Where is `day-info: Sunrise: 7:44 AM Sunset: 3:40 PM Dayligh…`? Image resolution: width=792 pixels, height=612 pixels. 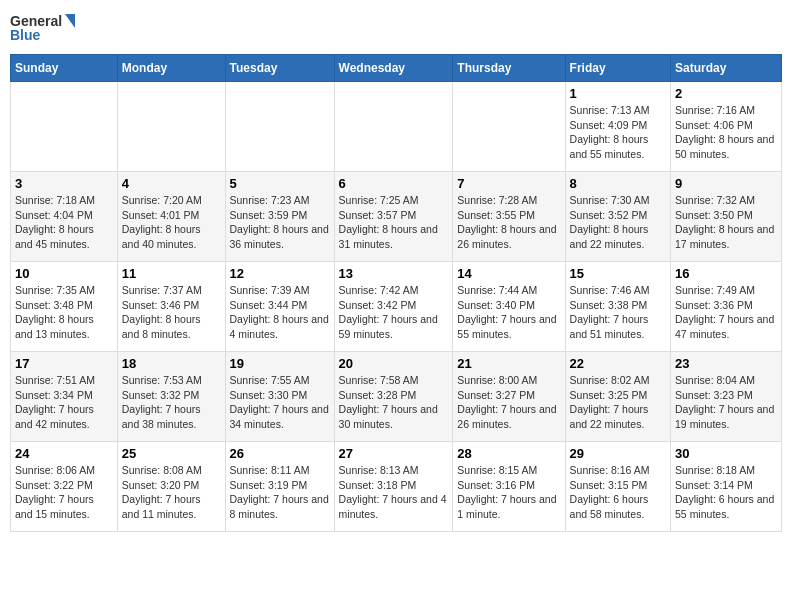 day-info: Sunrise: 7:44 AM Sunset: 3:40 PM Dayligh… is located at coordinates (508, 312).